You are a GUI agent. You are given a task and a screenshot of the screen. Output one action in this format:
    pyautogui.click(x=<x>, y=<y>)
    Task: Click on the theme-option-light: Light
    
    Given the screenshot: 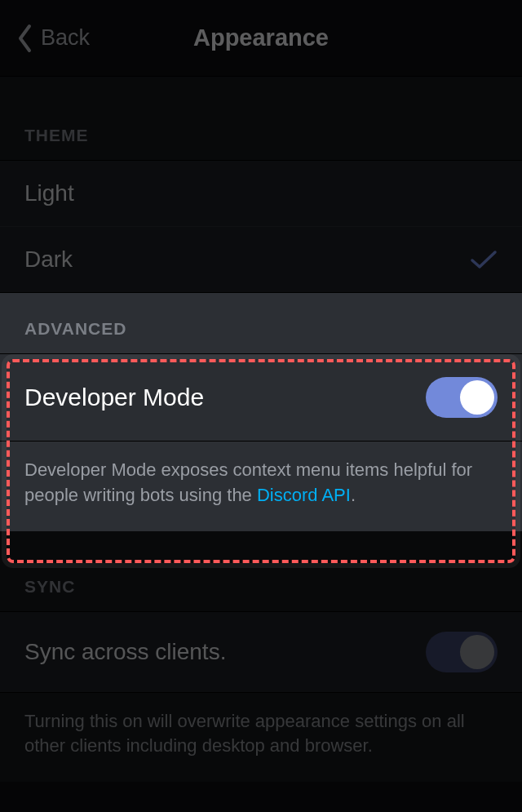 What is the action you would take?
    pyautogui.click(x=261, y=193)
    